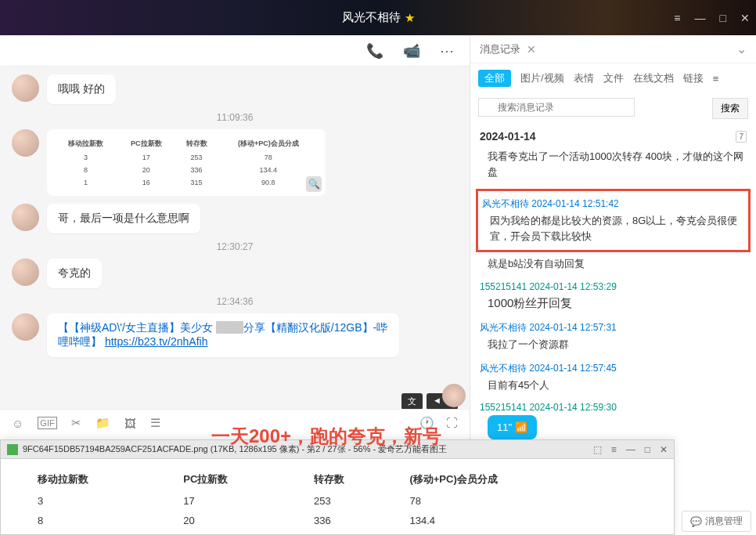 The image size is (756, 535). I want to click on timestamp: 11:09:36, so click(235, 117).